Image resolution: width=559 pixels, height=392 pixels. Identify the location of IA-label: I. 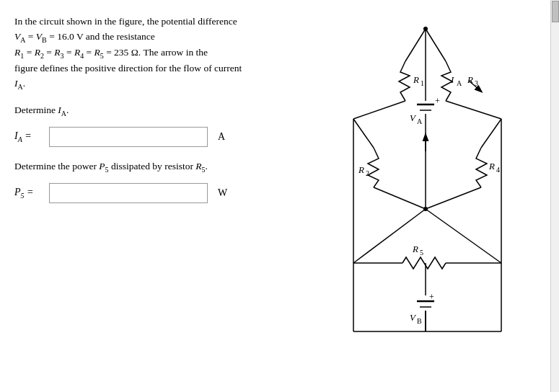
(452, 79).